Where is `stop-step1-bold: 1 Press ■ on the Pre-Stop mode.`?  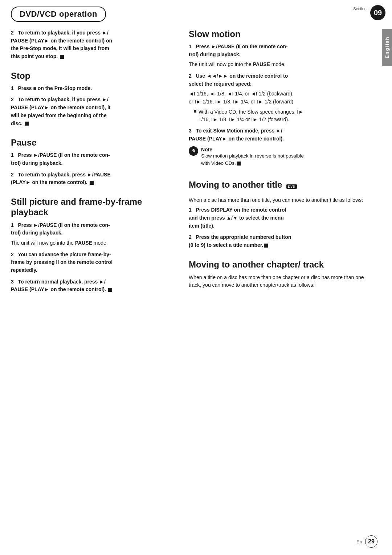
stop-step1-bold: 1 Press ■ on the Pre-Stop mode. is located at coordinates (52, 88).